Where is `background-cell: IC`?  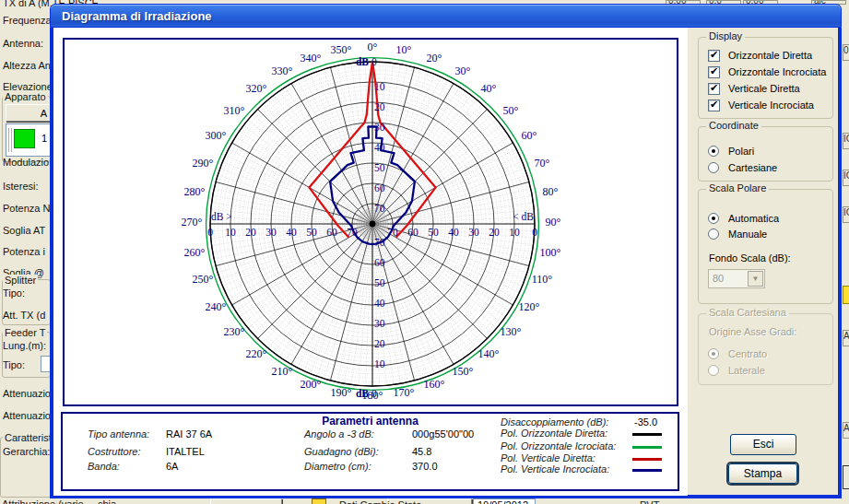
background-cell: IC is located at coordinates (846, 178).